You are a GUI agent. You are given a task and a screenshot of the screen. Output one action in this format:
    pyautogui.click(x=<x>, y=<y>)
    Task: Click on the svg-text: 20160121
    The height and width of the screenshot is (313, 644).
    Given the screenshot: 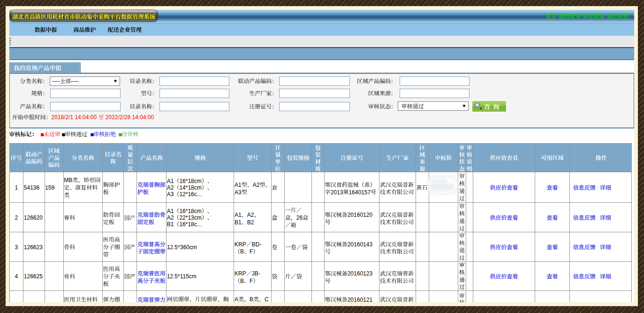 What is the action you would take?
    pyautogui.click(x=360, y=300)
    